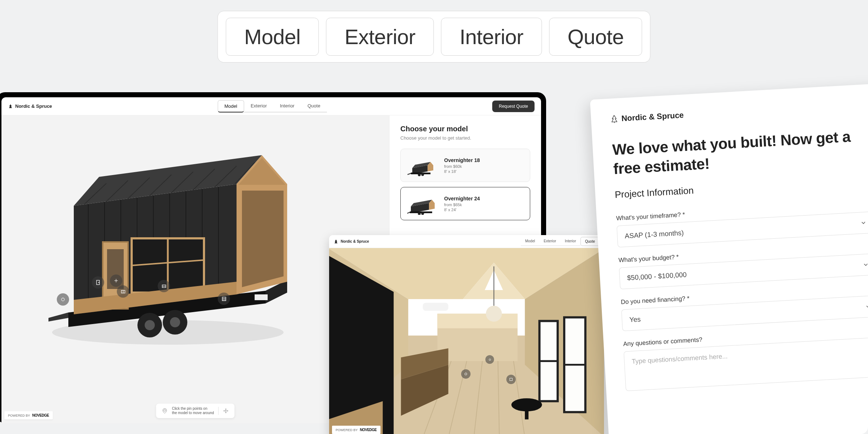  I want to click on desktop-tab-exterior: Exterior, so click(259, 106).